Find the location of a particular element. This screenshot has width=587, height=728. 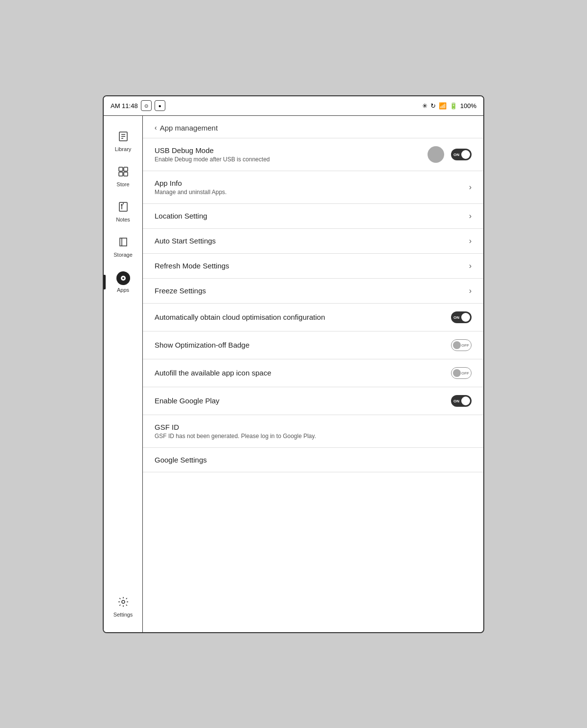

location-right: › is located at coordinates (471, 216).